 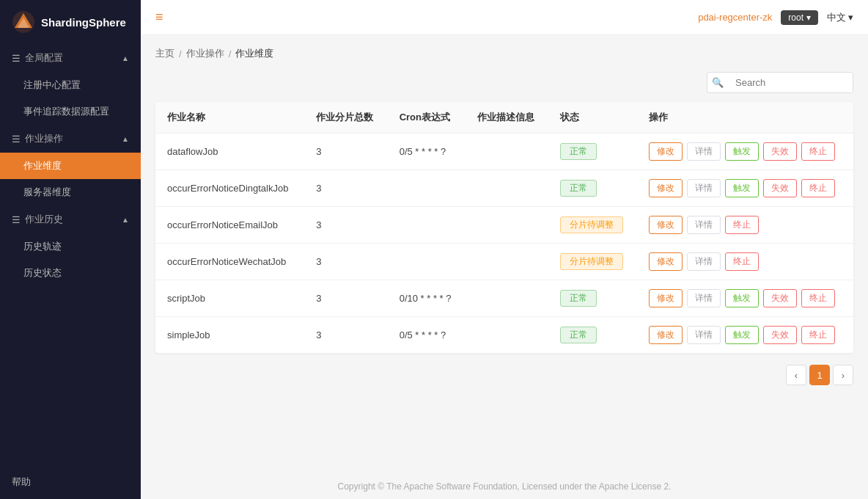 What do you see at coordinates (840, 18) in the screenshot?
I see `lang-switch: 中文 ▾` at bounding box center [840, 18].